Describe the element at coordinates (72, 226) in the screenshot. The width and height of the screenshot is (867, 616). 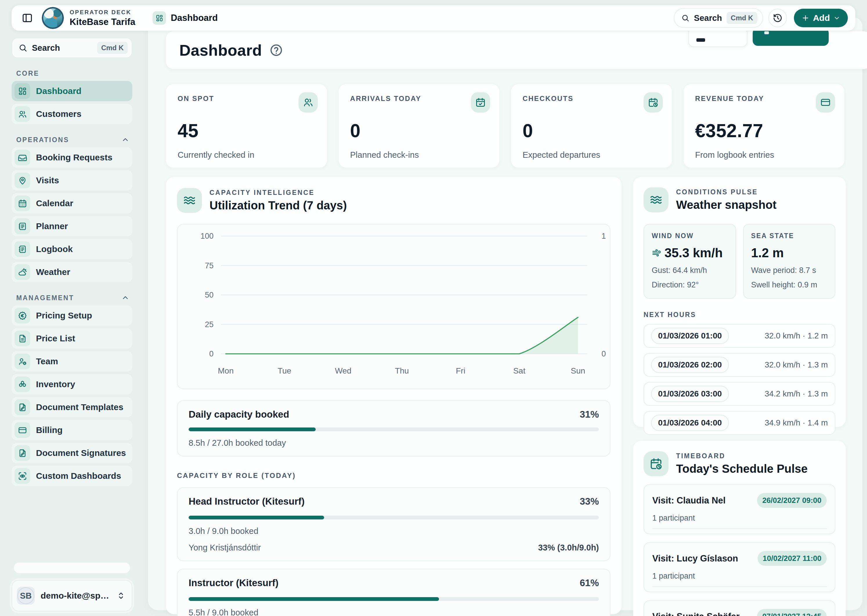
I see `sidebar-item-planner: Planner` at that location.